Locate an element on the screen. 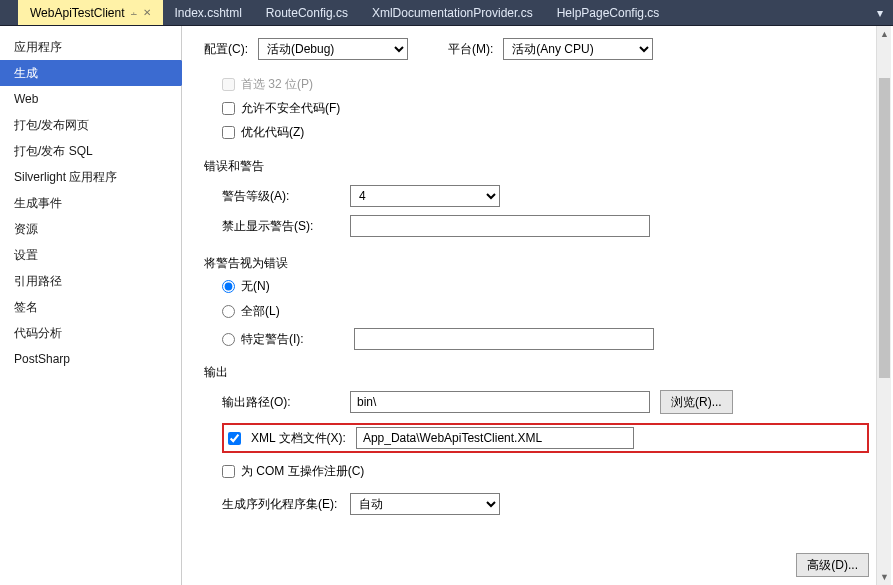 Image resolution: width=893 pixels, height=585 pixels. config-row: 配置(C): 活动(Debug) 平台(M): 活动(Any CPU) is located at coordinates (536, 49).